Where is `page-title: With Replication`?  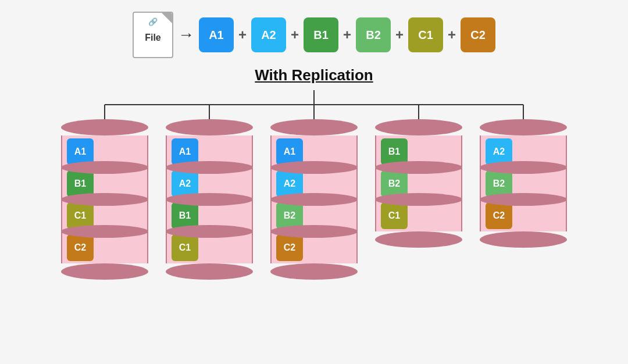
page-title: With Replication is located at coordinates (314, 76).